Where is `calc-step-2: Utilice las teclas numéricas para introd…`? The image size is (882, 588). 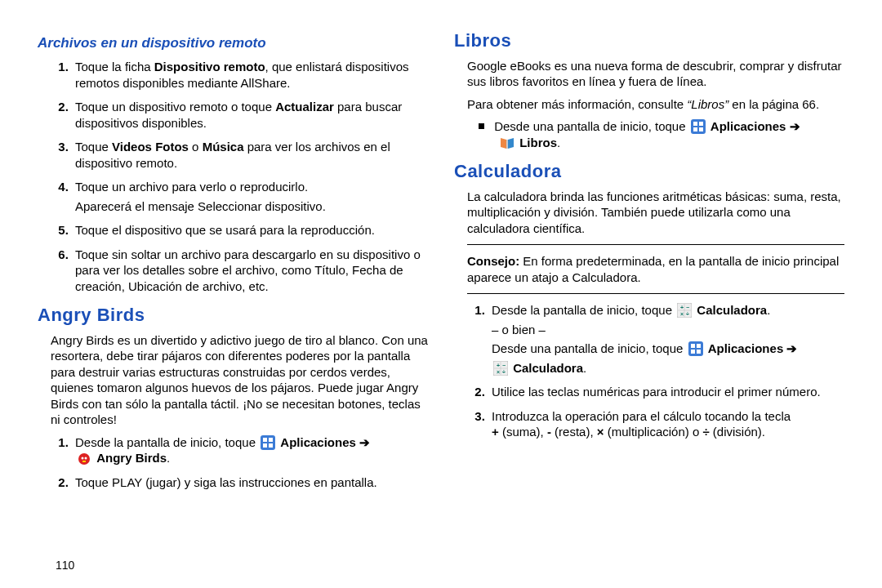
calc-step-2: Utilice las teclas numéricas para introd… is located at coordinates (666, 392).